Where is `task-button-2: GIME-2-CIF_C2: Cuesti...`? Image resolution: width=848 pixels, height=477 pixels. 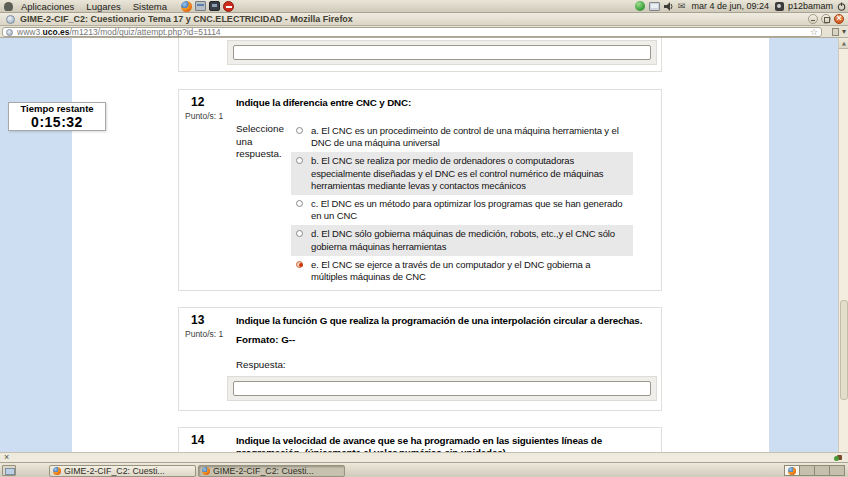
task-button-2: GIME-2-CIF_C2: Cuesti... is located at coordinates (272, 471).